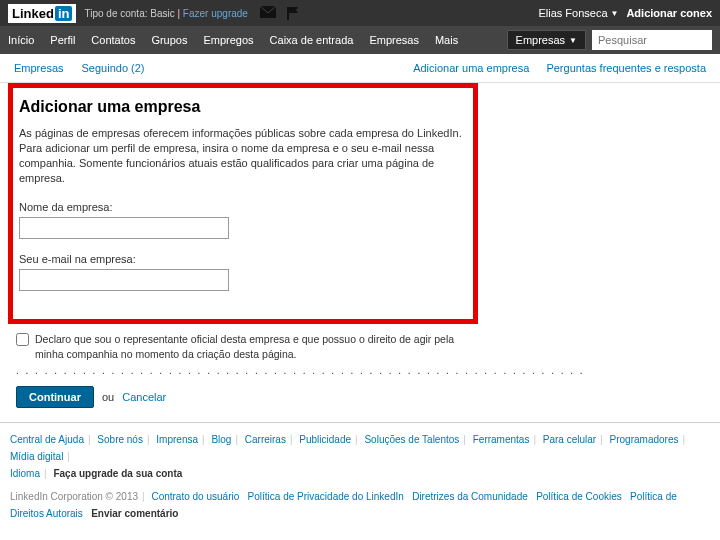  What do you see at coordinates (21, 40) in the screenshot?
I see `nav-inicio: Início` at bounding box center [21, 40].